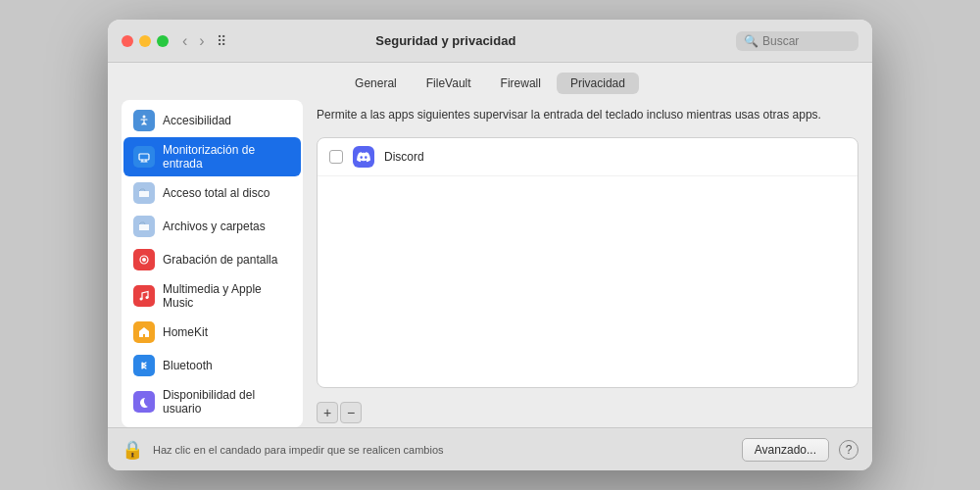  Describe the element at coordinates (144, 260) in the screenshot. I see `grabacion-icon` at that location.